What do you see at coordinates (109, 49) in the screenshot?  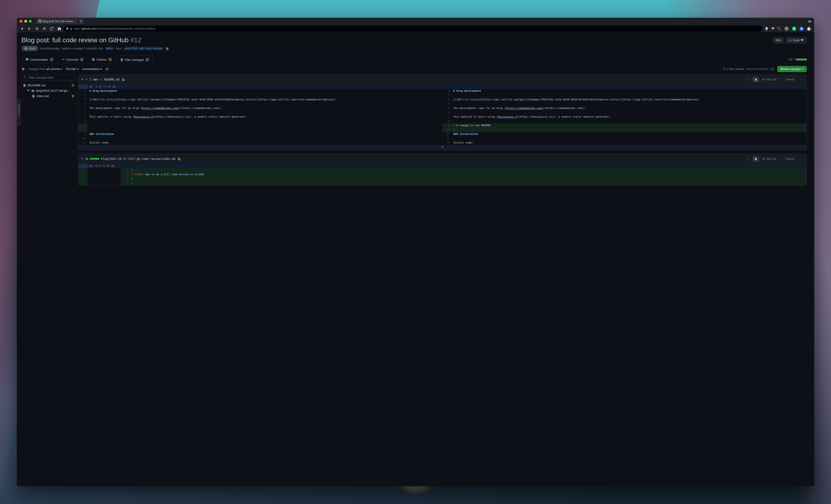 I see `base-branch: main` at bounding box center [109, 49].